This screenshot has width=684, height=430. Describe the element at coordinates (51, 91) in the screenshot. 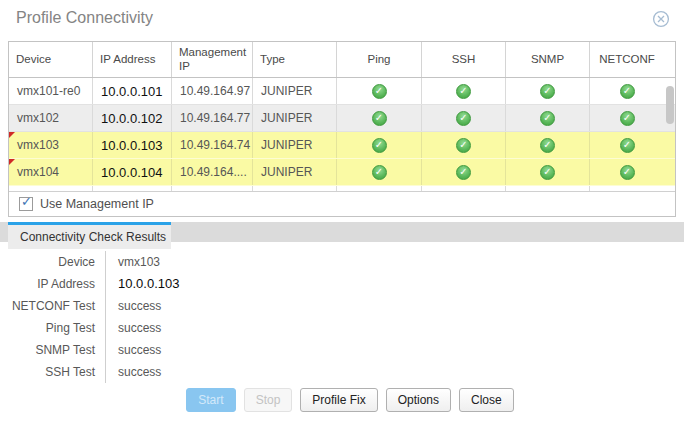

I see `cell-device: vmx101-re0` at that location.